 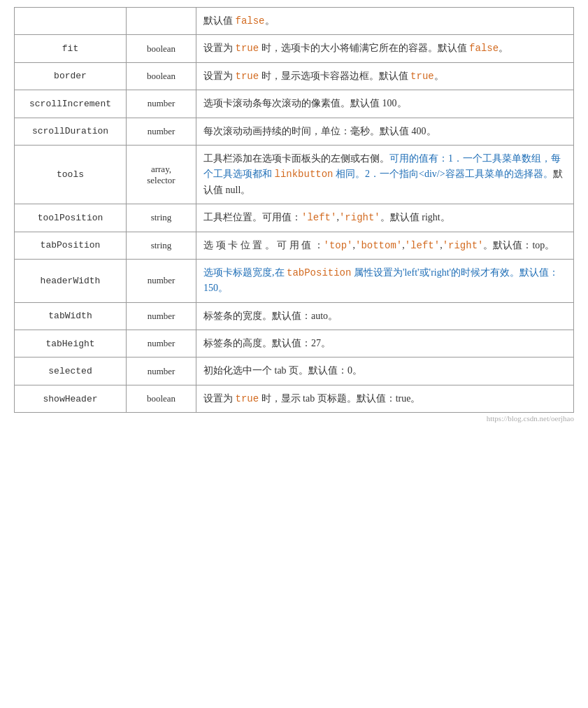 What do you see at coordinates (385, 132) in the screenshot?
I see `property-desc: 每次滚动动画持续的时间，单位：毫秒。默认值 400。` at bounding box center [385, 132].